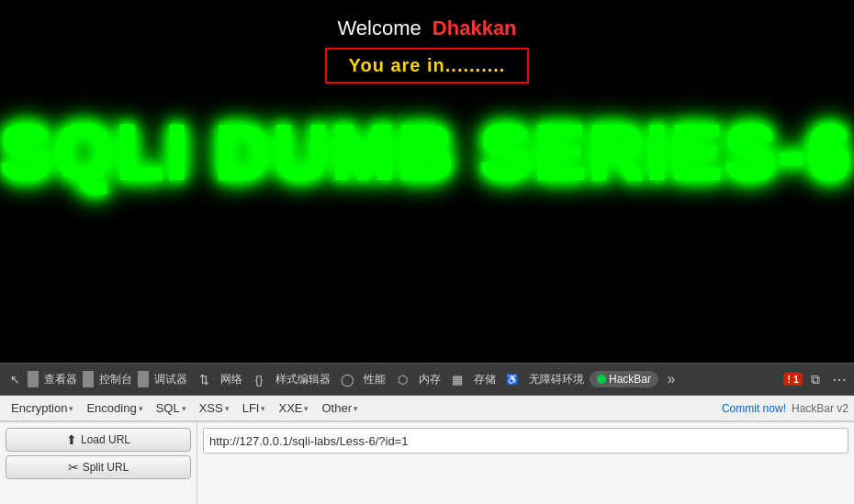 Image resolution: width=854 pixels, height=504 pixels. What do you see at coordinates (141, 409) in the screenshot?
I see `encoding-dropdown-arrow: ▾` at bounding box center [141, 409].